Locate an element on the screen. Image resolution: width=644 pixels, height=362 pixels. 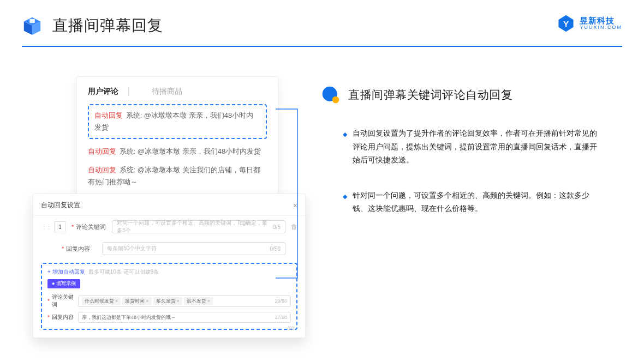
reply-row: * 回复内容 每条限50个中文字符 0/50 is located at coordinates (169, 249).